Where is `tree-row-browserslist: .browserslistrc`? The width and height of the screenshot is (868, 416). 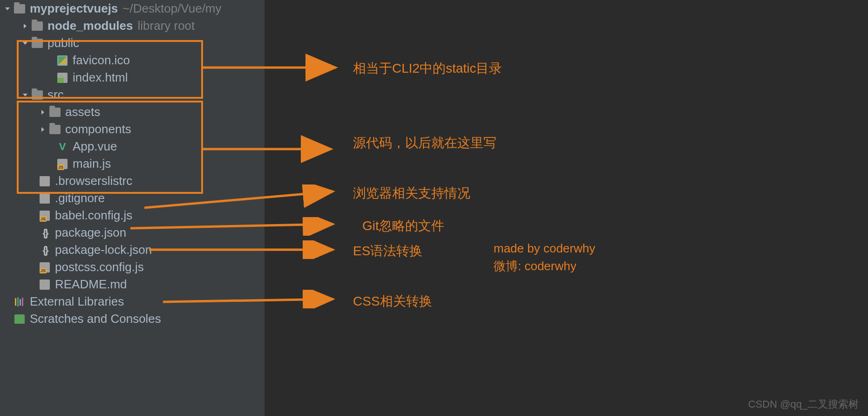
tree-row-browserslist: .browserslistrc is located at coordinates (132, 181).